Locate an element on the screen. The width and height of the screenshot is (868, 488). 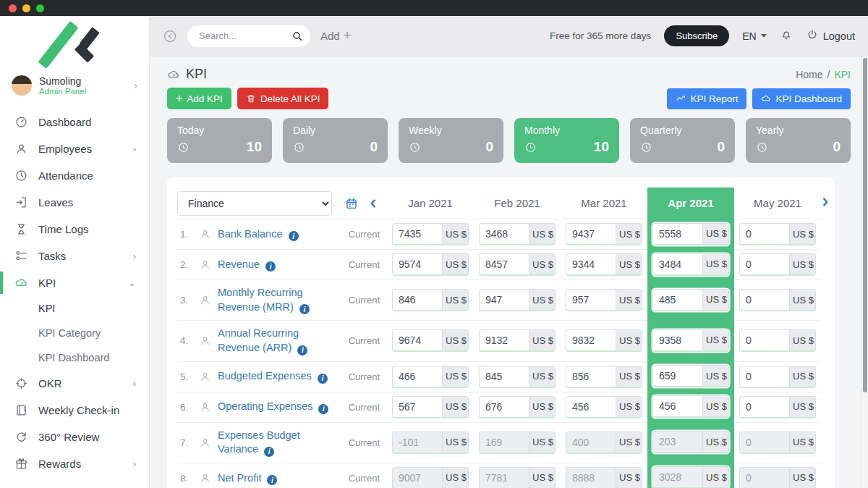
kpi-report-button: KPI Report is located at coordinates (707, 98).